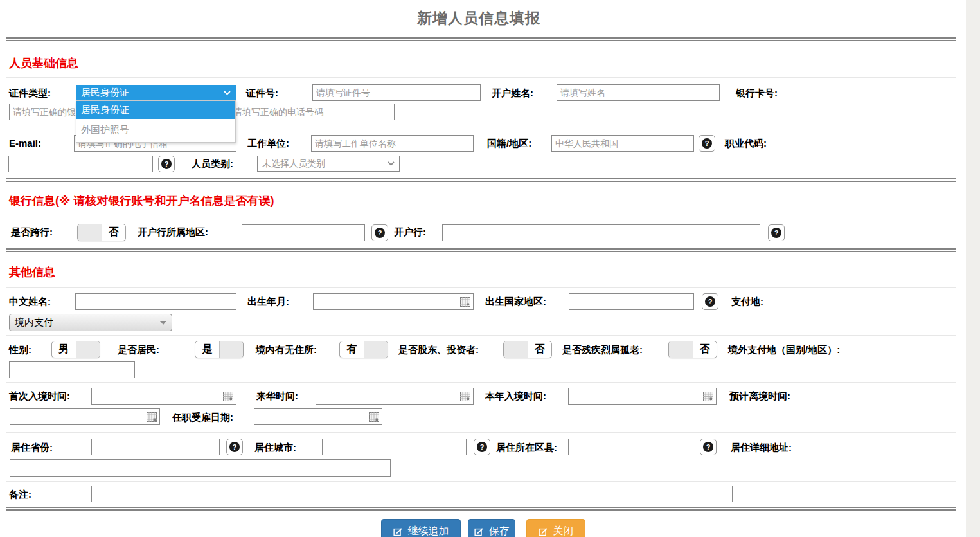 Image resolution: width=980 pixels, height=537 pixels. Describe the element at coordinates (141, 201) in the screenshot. I see `bank-info-heading: 银行信息(※ 请核对银行账号和开户名信息是否有误)` at that location.